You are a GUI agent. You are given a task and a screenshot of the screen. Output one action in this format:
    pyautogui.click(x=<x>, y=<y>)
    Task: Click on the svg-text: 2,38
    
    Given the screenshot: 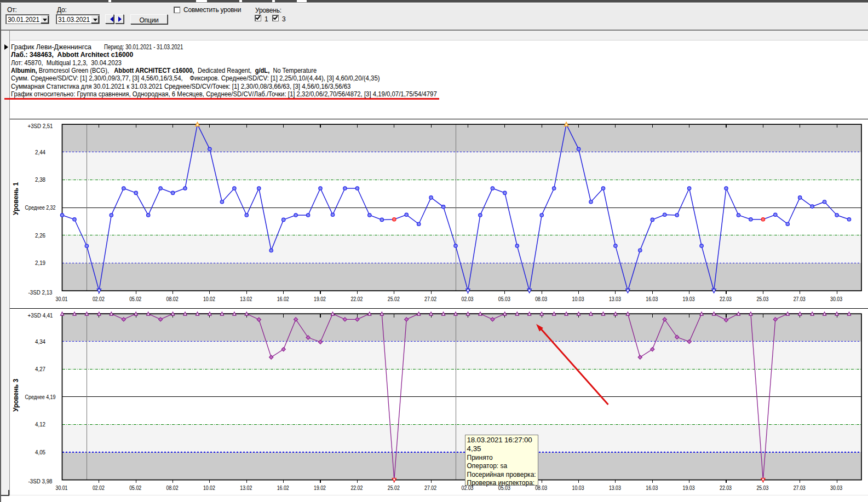 What is the action you would take?
    pyautogui.click(x=41, y=180)
    